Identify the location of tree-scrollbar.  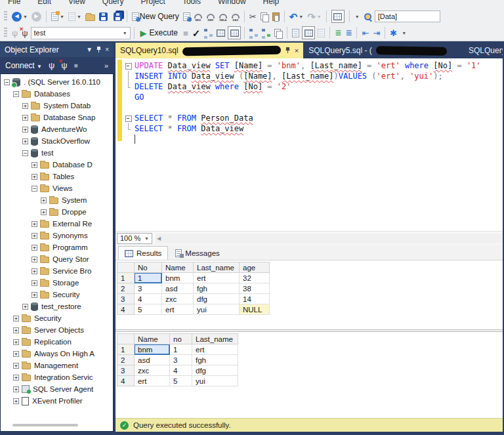
(45, 425).